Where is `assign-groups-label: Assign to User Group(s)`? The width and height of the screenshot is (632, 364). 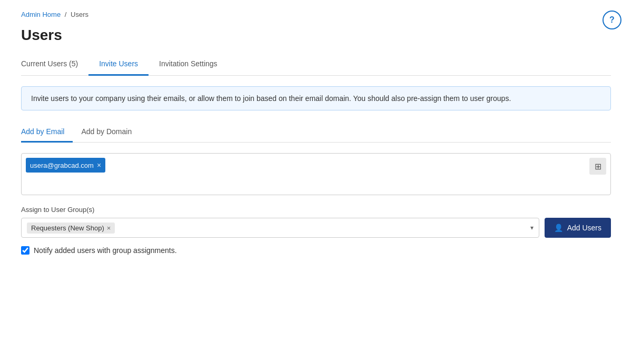 assign-groups-label: Assign to User Group(s) is located at coordinates (316, 209).